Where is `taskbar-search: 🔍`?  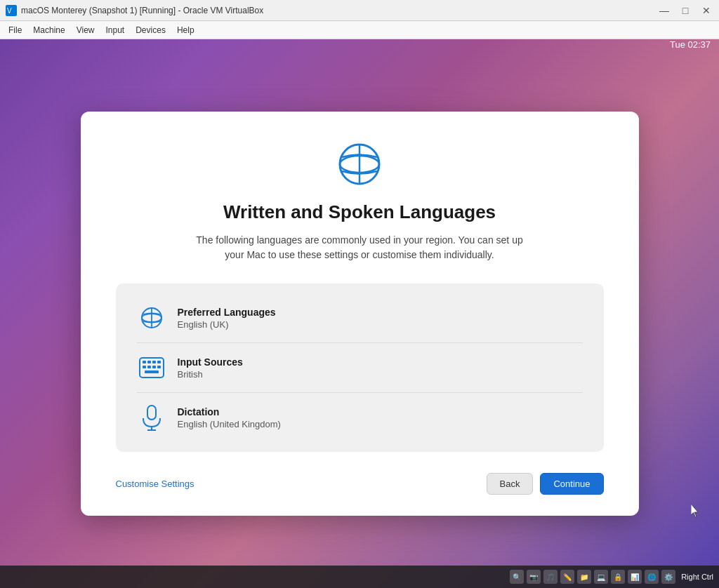 taskbar-search: 🔍 is located at coordinates (517, 577).